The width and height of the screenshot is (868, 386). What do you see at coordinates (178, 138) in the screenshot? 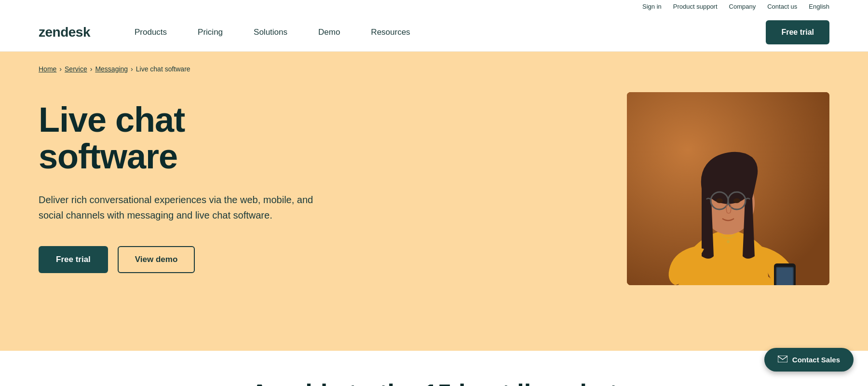
I see `hero-title: Live chat software` at bounding box center [178, 138].